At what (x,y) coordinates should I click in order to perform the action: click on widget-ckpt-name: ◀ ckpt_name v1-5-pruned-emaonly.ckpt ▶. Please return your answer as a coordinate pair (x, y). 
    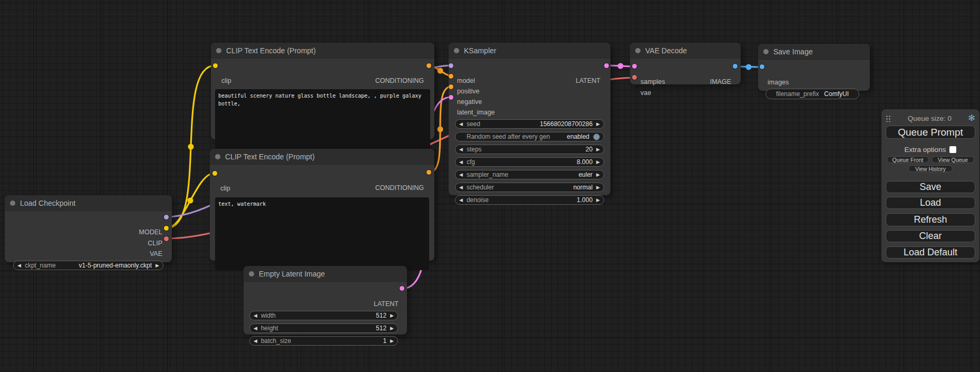
    Looking at the image, I should click on (89, 265).